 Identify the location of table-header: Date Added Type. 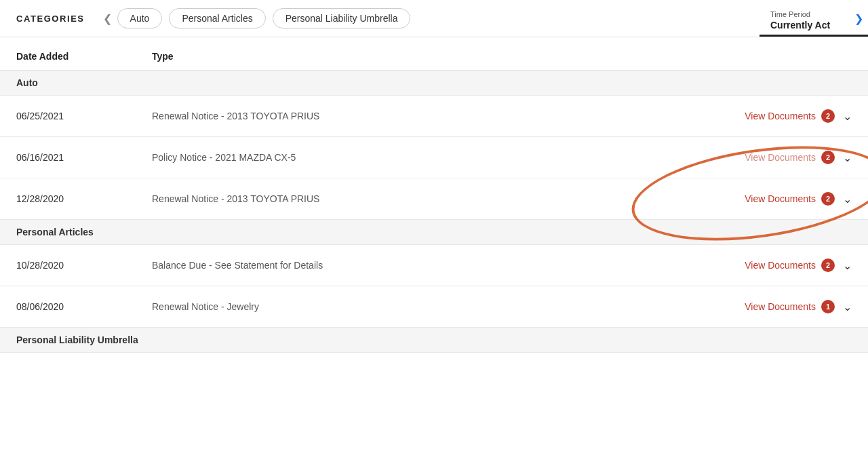
(434, 54).